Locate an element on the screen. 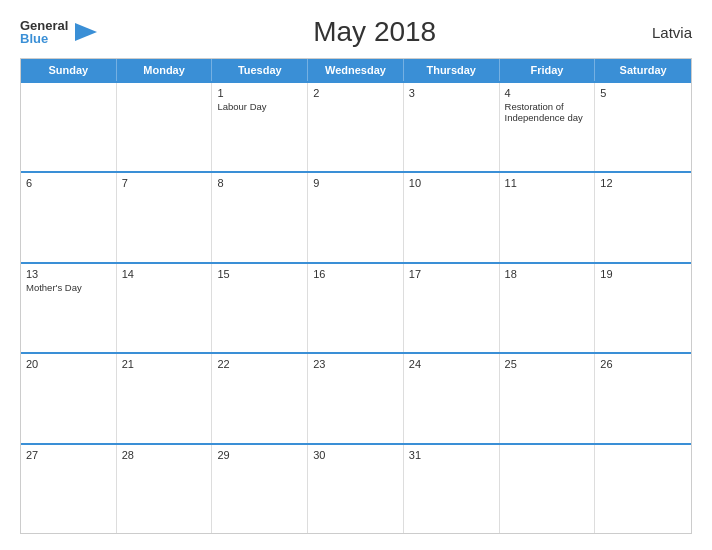  cell-w1-wed: 2 is located at coordinates (356, 127).